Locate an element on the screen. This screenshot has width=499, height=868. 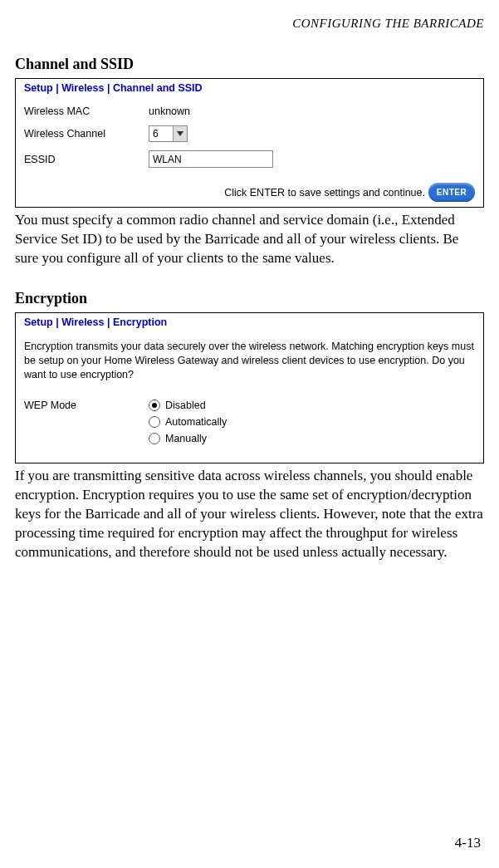
page-number: 4-13 is located at coordinates (468, 843).